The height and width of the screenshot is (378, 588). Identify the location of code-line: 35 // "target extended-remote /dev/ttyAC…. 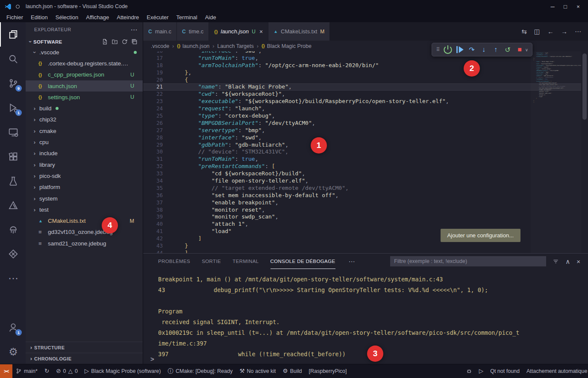
(362, 188).